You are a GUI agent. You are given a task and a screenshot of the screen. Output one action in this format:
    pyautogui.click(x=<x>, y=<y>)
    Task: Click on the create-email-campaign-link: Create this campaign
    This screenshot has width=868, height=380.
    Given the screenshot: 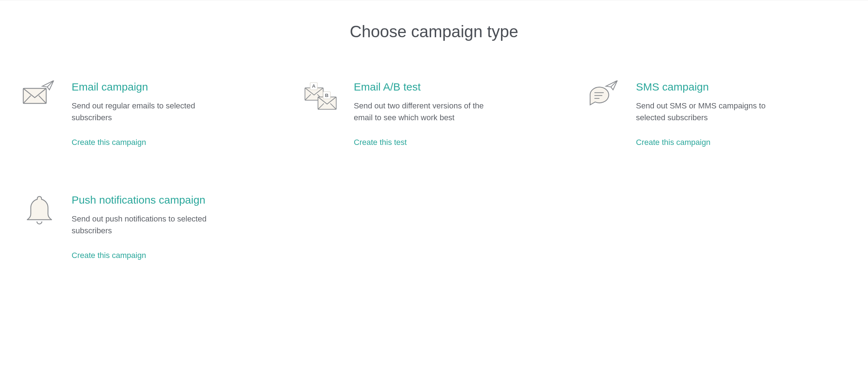 What is the action you would take?
    pyautogui.click(x=109, y=142)
    